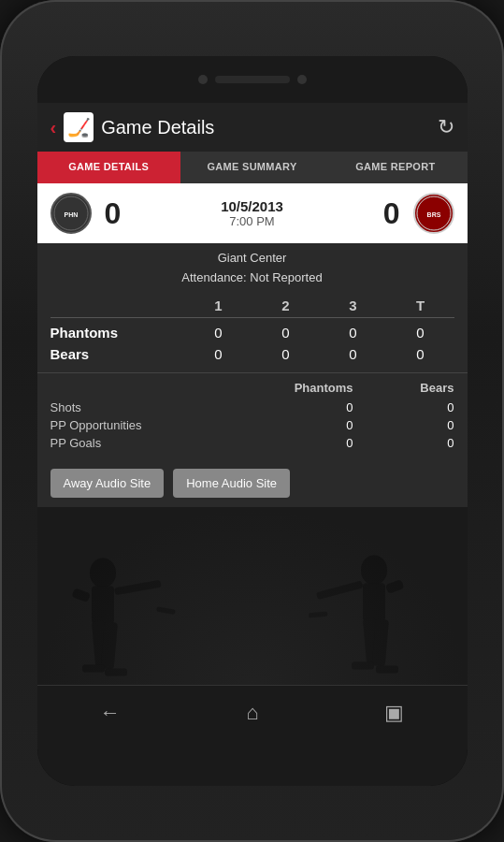 The height and width of the screenshot is (842, 504). Describe the element at coordinates (219, 354) in the screenshot. I see `bears-p1: 0` at that location.